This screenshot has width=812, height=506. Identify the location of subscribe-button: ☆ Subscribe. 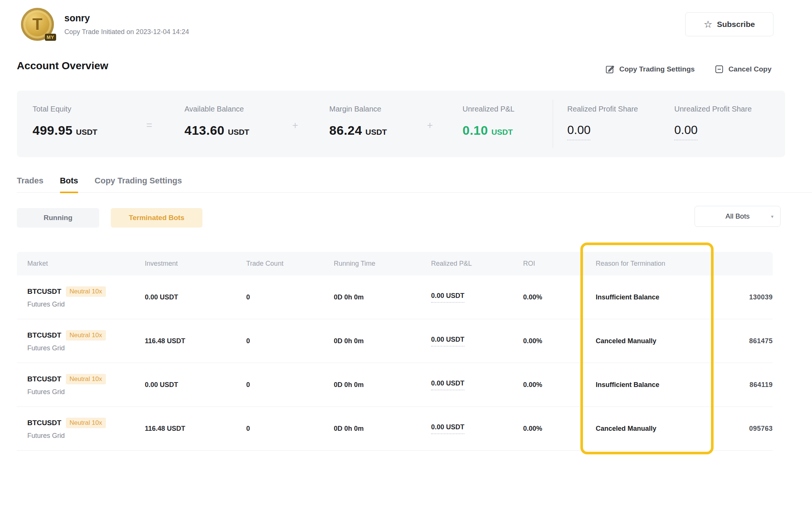
(729, 24).